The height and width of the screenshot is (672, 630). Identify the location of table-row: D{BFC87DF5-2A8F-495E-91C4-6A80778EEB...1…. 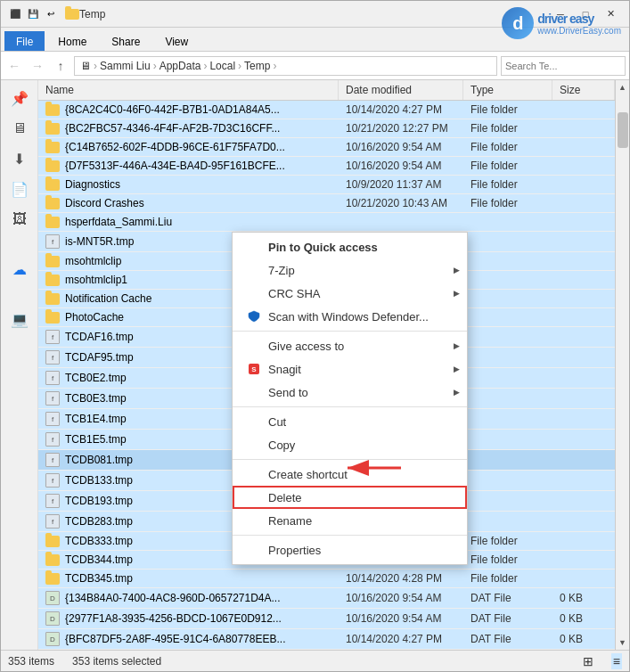
(326, 640).